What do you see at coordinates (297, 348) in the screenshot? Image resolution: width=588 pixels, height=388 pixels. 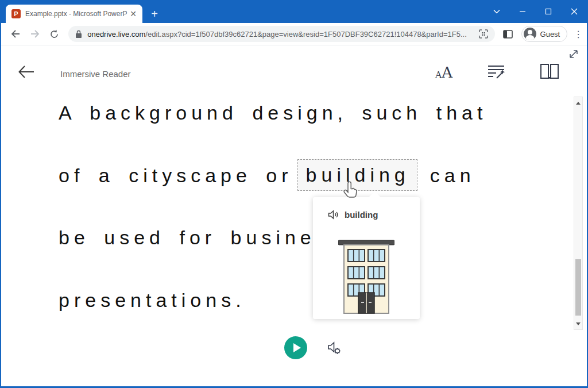 I see `play-icon` at bounding box center [297, 348].